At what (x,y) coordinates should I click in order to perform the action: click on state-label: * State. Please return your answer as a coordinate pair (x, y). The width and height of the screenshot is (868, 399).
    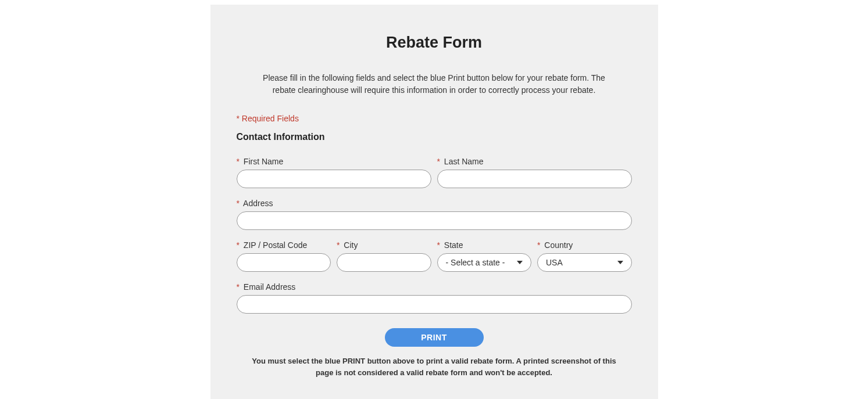
    Looking at the image, I should click on (485, 245).